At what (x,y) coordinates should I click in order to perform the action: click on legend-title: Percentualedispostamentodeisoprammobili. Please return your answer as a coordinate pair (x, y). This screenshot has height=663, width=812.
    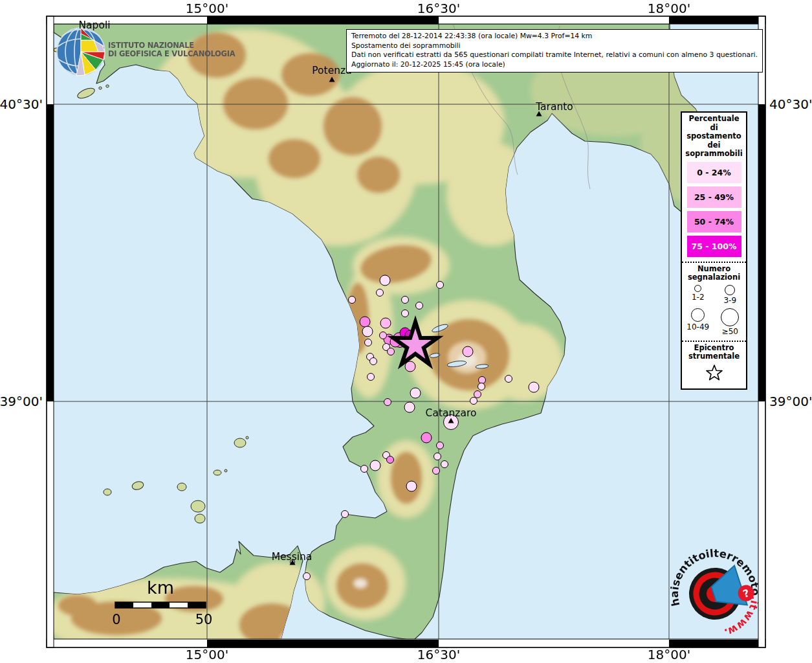
    Looking at the image, I should click on (714, 137).